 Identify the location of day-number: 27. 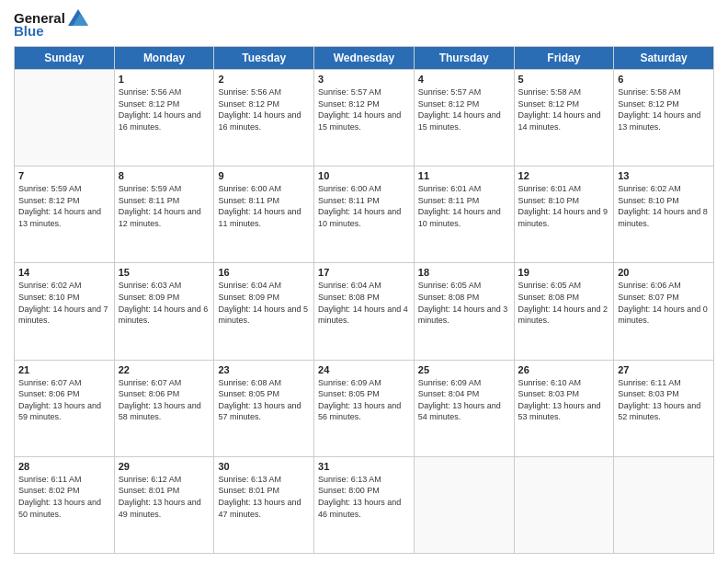
(664, 370).